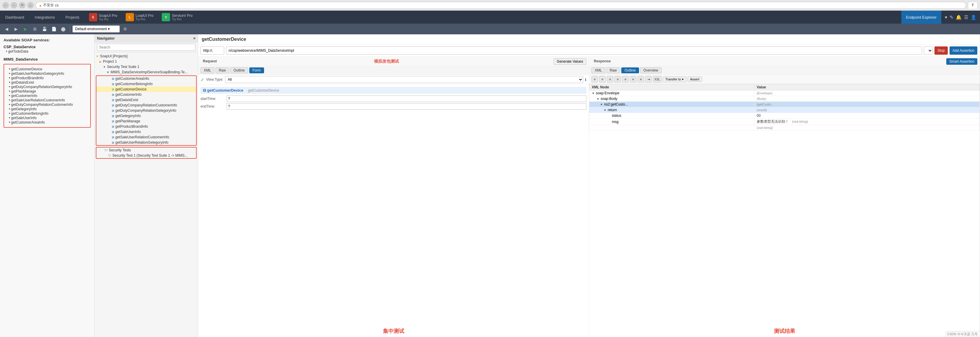 This screenshot has width=980, height=337. What do you see at coordinates (208, 70) in the screenshot?
I see `tab-request-xml: XML` at bounding box center [208, 70].